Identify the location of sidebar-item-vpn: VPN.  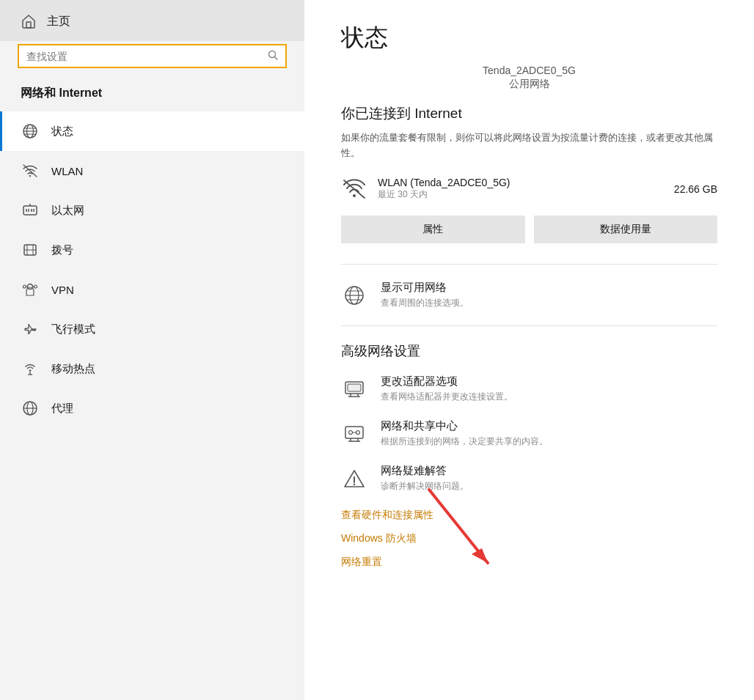
(153, 290).